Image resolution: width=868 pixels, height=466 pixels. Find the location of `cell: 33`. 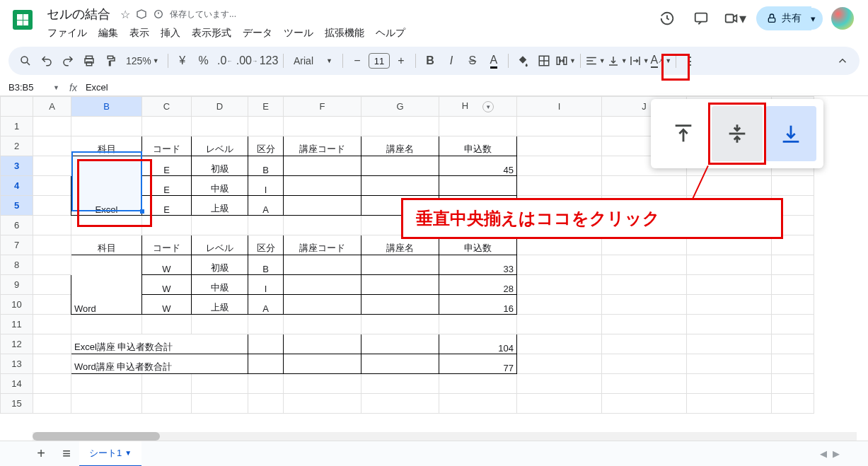

cell: 33 is located at coordinates (478, 265).